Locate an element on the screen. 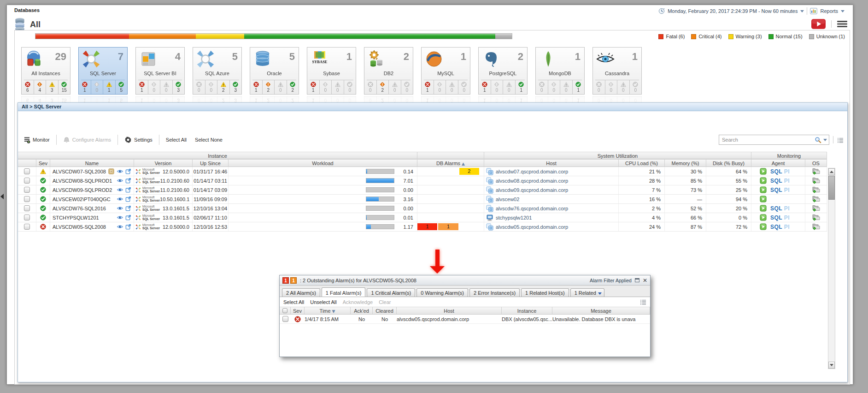  db-tile-all-instances: 29All Instances64315 is located at coordinates (46, 71).